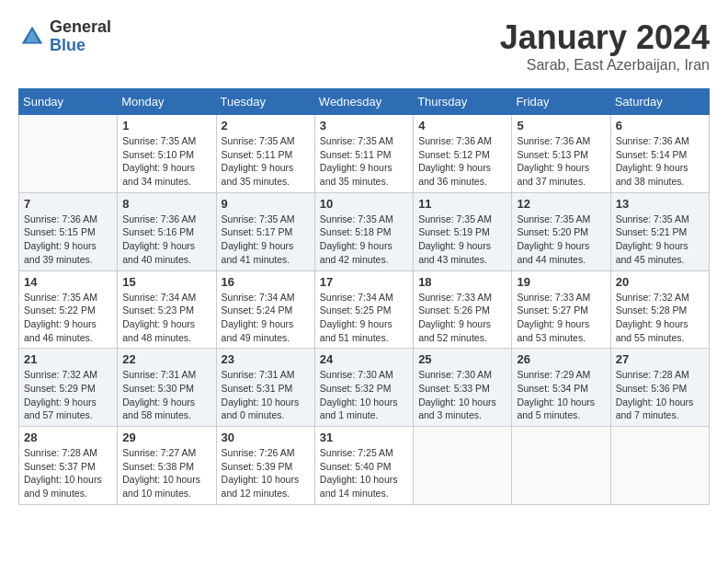 The image size is (728, 563). What do you see at coordinates (605, 65) in the screenshot?
I see `location: Sarab, East Azerbaijan, Iran` at bounding box center [605, 65].